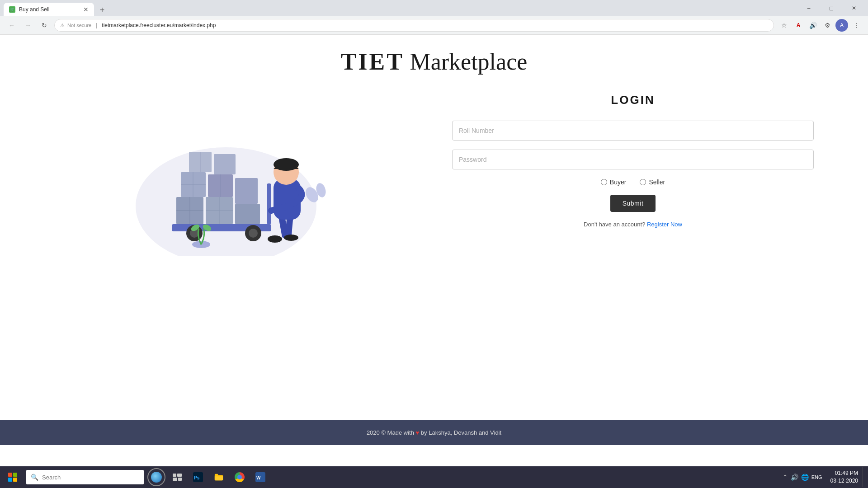 This screenshot has height=488, width=868. Describe the element at coordinates (805, 477) in the screenshot. I see `network-icon: 🌐` at that location.